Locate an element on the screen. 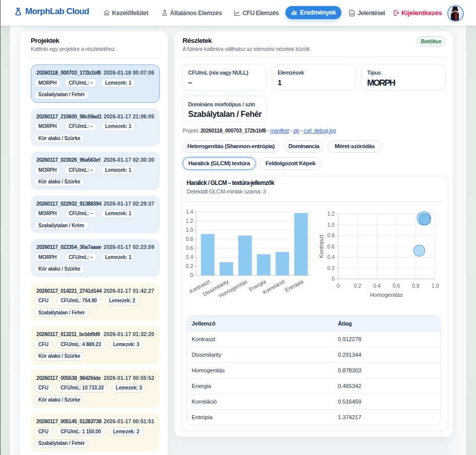  svg-text: Entrópia is located at coordinates (294, 286).